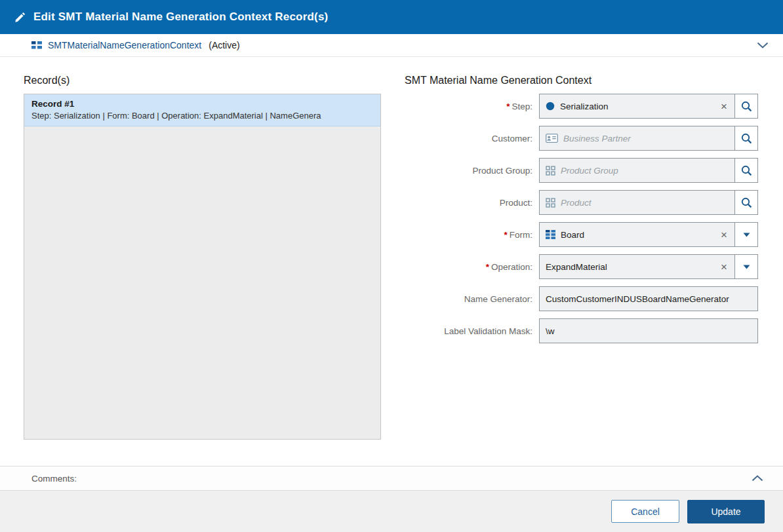 This screenshot has width=783, height=532. I want to click on field-input-form: Board×, so click(637, 235).